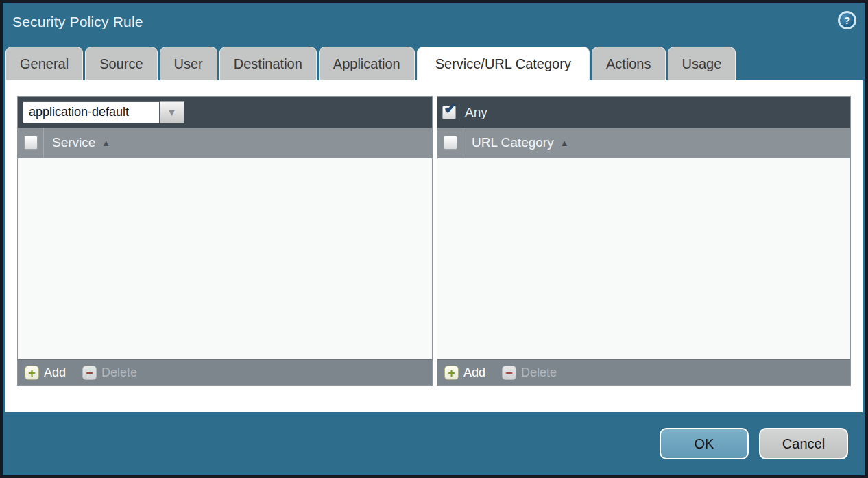 The image size is (868, 478). I want to click on url-category-delete-button: − Delete, so click(529, 373).